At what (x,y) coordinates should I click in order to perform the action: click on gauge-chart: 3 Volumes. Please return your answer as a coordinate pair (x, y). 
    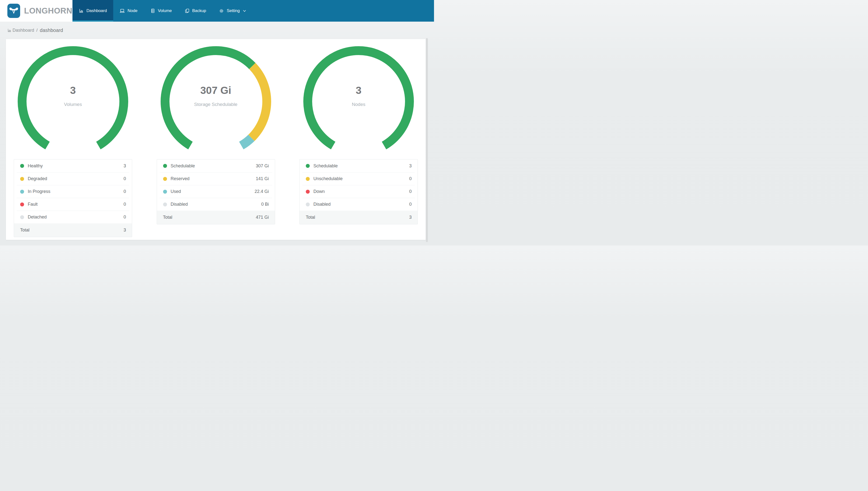
    Looking at the image, I should click on (73, 102).